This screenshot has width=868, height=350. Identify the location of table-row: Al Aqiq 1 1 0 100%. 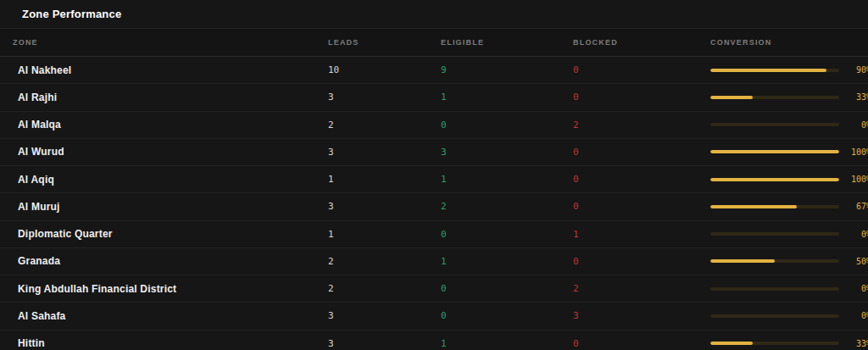
(434, 180).